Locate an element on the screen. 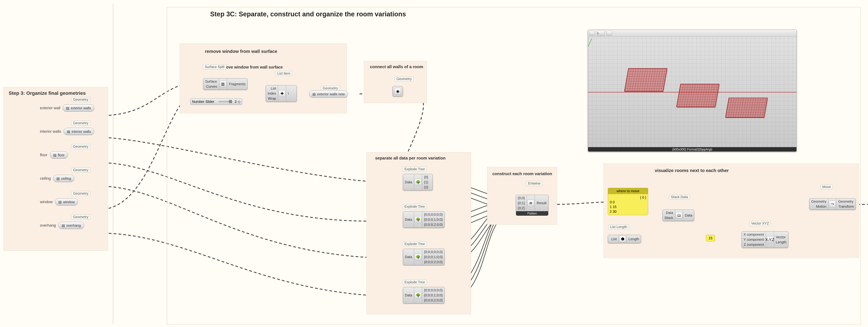 Image resolution: width=868 pixels, height=327 pixels. number-slider: Number Slider 2 ◇ is located at coordinates (216, 102).